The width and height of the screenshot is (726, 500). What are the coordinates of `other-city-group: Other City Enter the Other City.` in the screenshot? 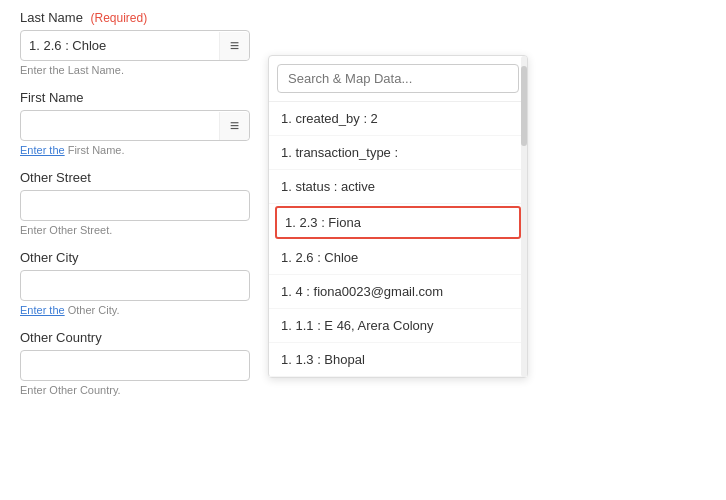 It's located at (135, 283).